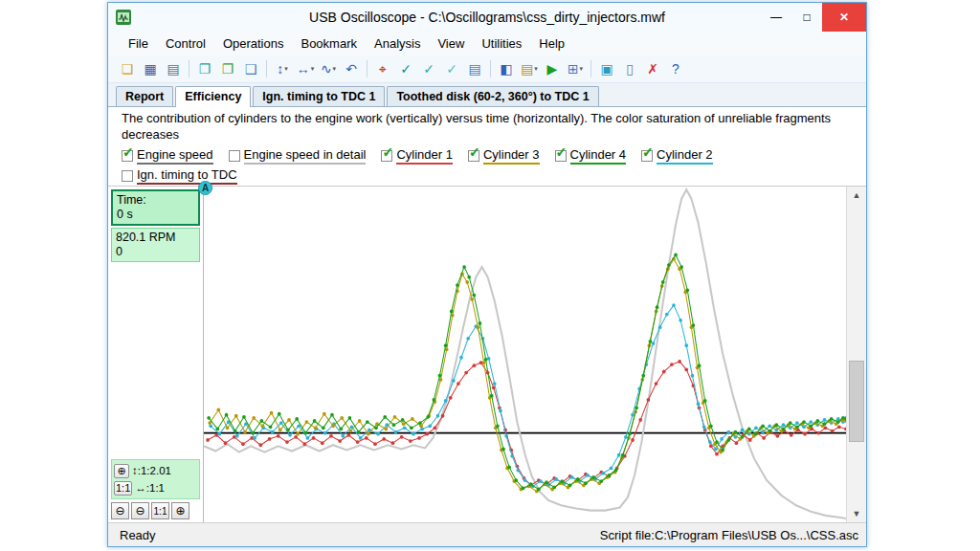  What do you see at coordinates (282, 69) in the screenshot?
I see `vertical-ruler-icon: ↕▾` at bounding box center [282, 69].